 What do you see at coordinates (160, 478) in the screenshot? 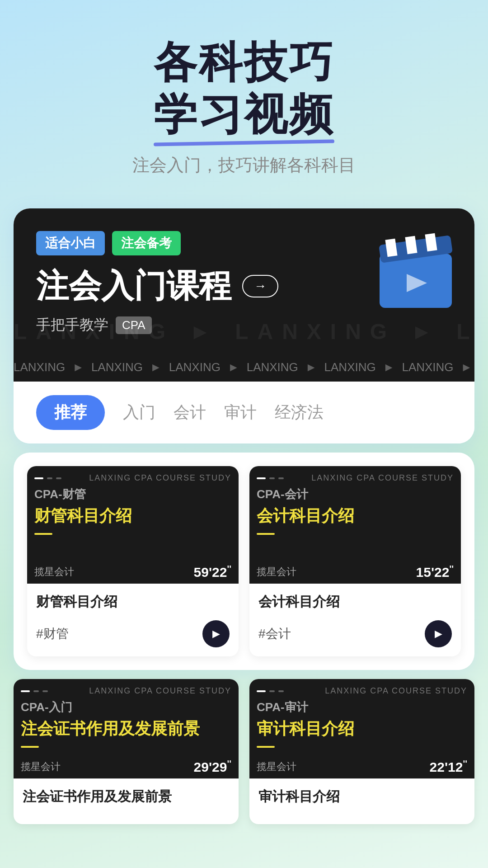
I see `thumb-brand-1: LANXING CPA COURSE STUDY` at bounding box center [160, 478].